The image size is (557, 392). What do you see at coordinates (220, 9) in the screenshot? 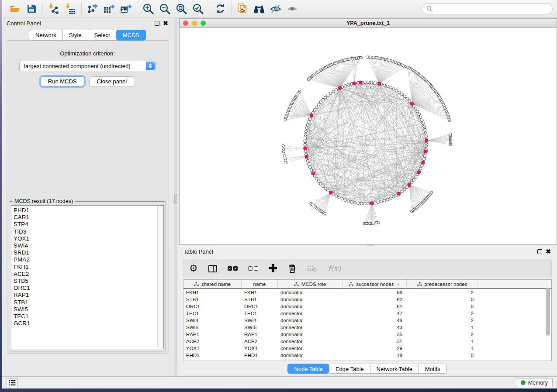
I see `refresh-icon` at bounding box center [220, 9].